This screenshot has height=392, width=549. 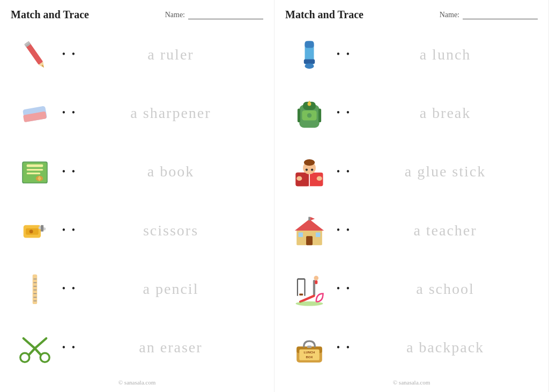 What do you see at coordinates (35, 172) in the screenshot?
I see `book-icon` at bounding box center [35, 172].